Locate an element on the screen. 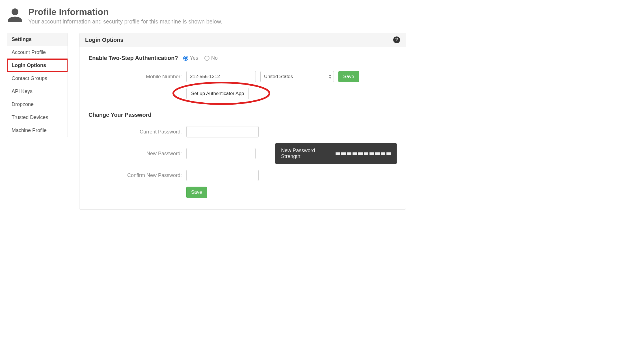 Image resolution: width=644 pixels, height=356 pixels. sidebar-title: Settings is located at coordinates (37, 40).